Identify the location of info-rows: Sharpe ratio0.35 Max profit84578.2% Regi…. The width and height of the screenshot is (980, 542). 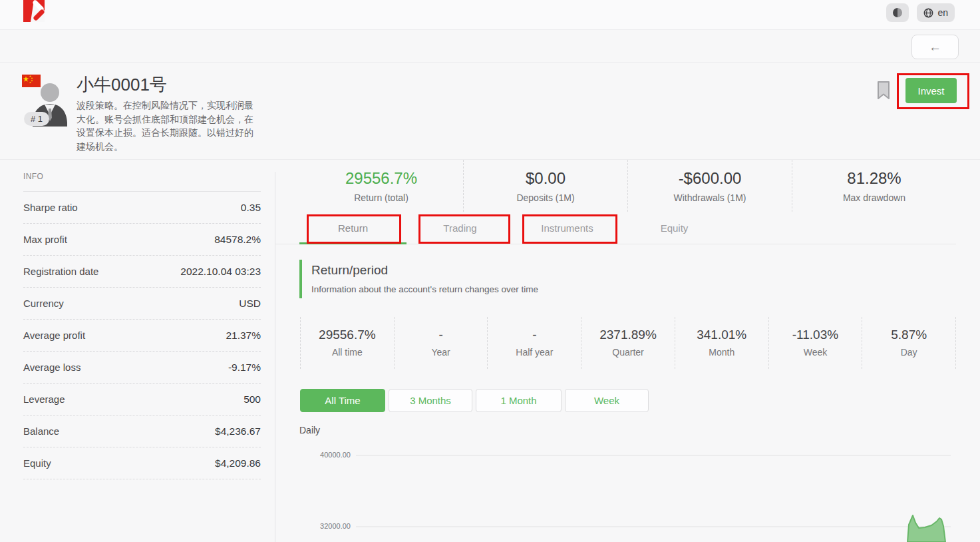
(142, 336).